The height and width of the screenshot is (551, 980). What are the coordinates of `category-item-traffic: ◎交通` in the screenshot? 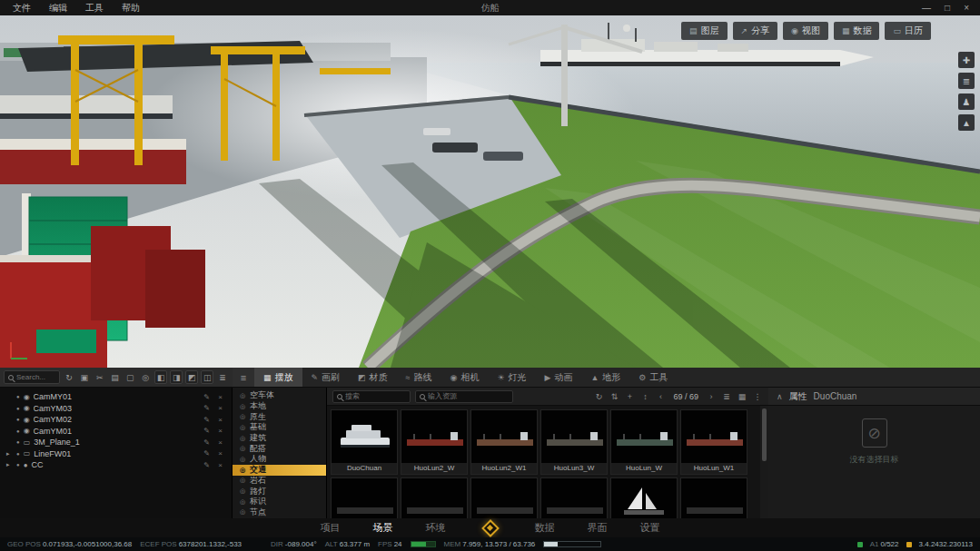 It's located at (280, 470).